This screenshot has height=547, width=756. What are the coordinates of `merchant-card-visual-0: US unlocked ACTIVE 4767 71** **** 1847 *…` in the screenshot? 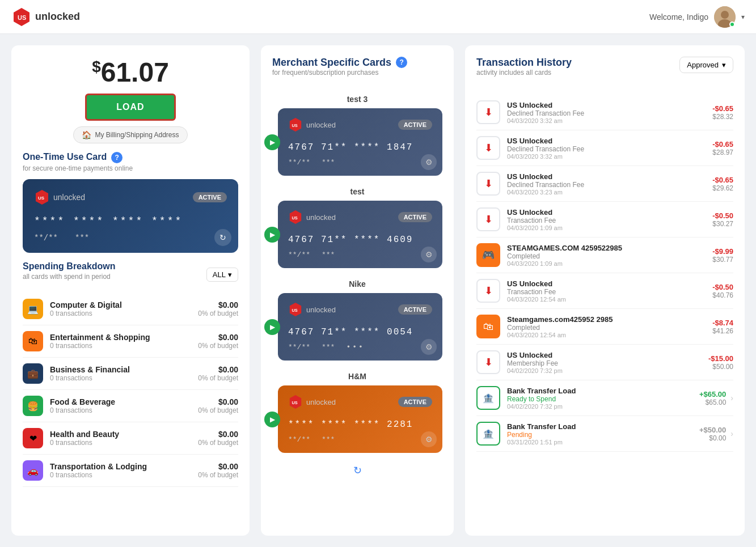 It's located at (360, 142).